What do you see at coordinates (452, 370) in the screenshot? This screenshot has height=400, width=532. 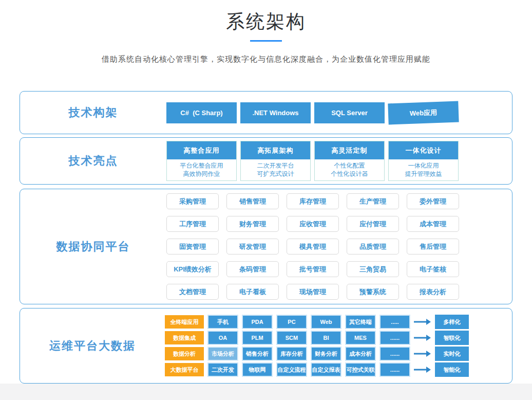 I see `result-button: 智能化` at bounding box center [452, 370].